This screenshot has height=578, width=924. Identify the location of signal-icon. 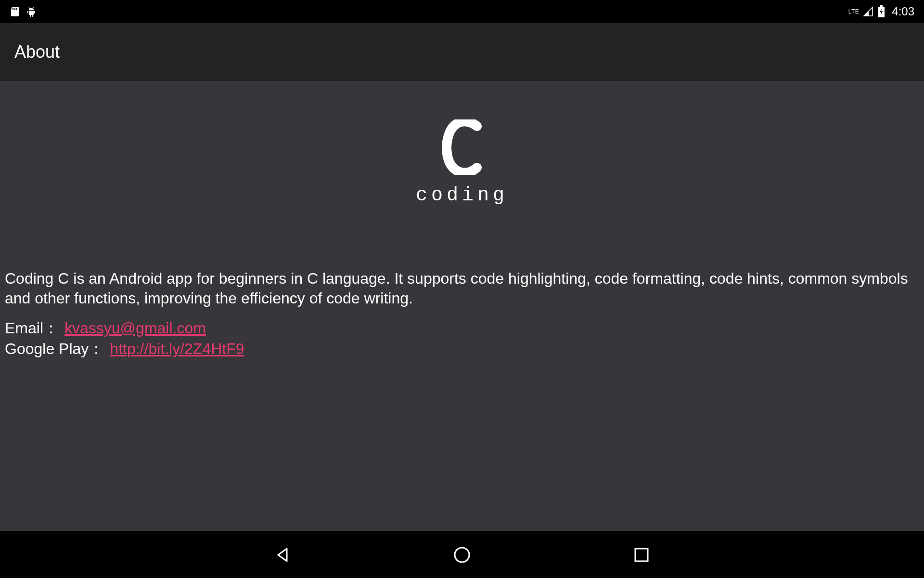
(868, 12).